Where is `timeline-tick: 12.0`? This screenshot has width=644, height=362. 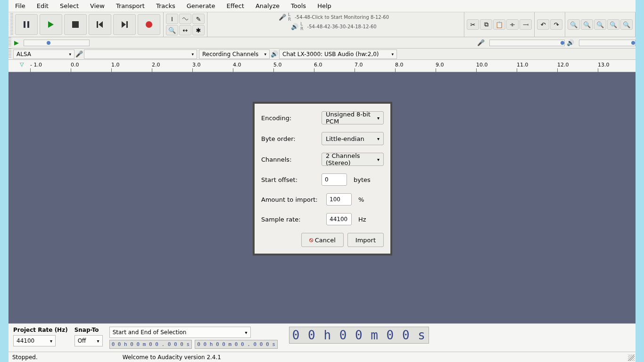 timeline-tick: 12.0 is located at coordinates (563, 65).